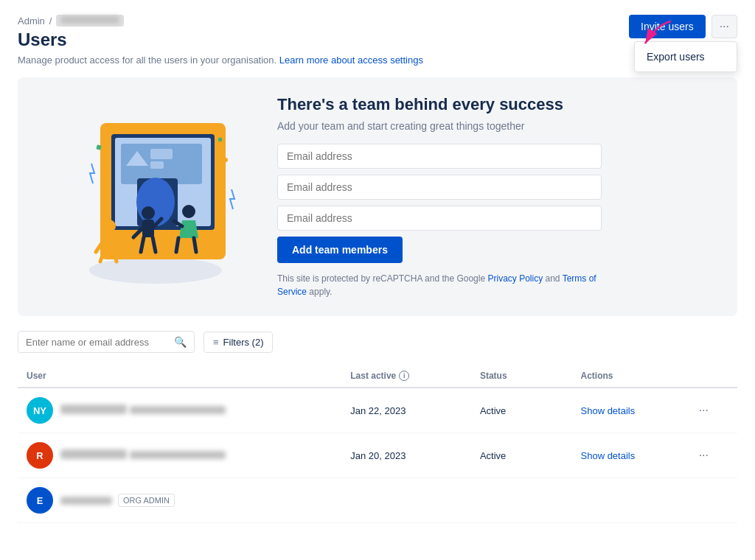  I want to click on td-status-1: Active, so click(522, 410).